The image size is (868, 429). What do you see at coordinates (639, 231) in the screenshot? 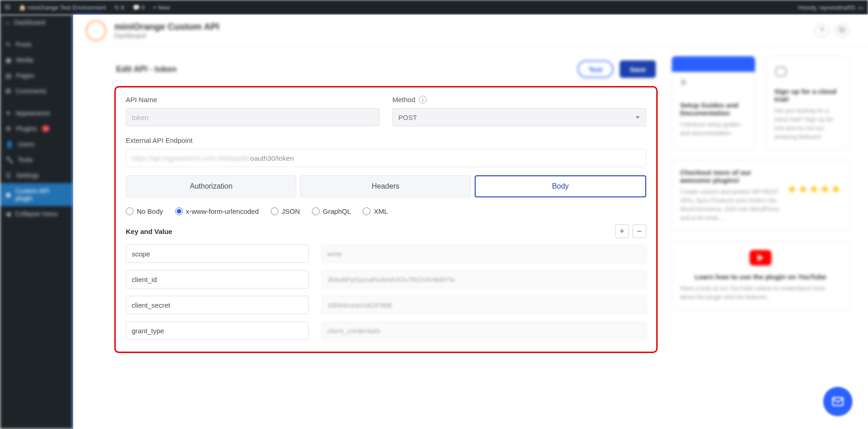
I see `remove-row-button: −` at bounding box center [639, 231].